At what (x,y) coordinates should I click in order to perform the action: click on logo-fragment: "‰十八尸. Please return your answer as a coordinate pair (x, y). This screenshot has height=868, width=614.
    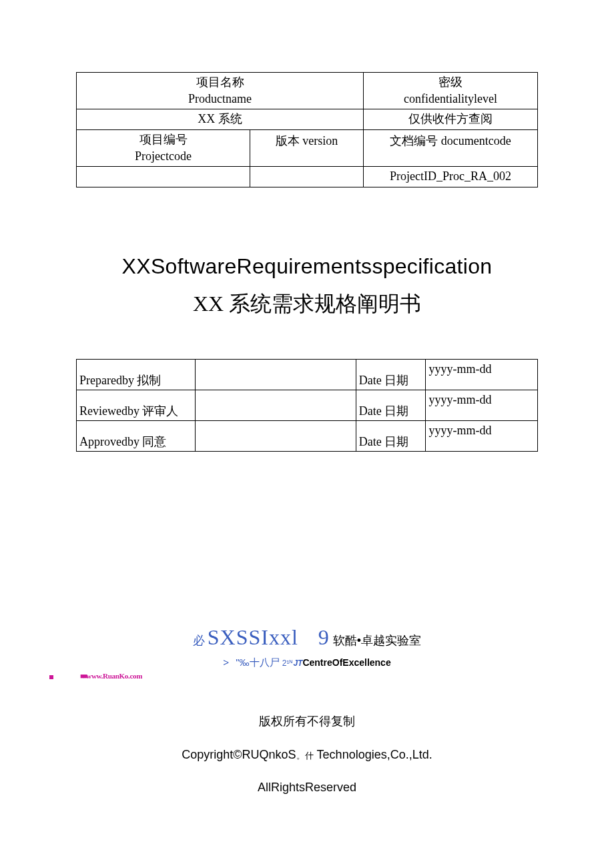
    Looking at the image, I should click on (258, 662).